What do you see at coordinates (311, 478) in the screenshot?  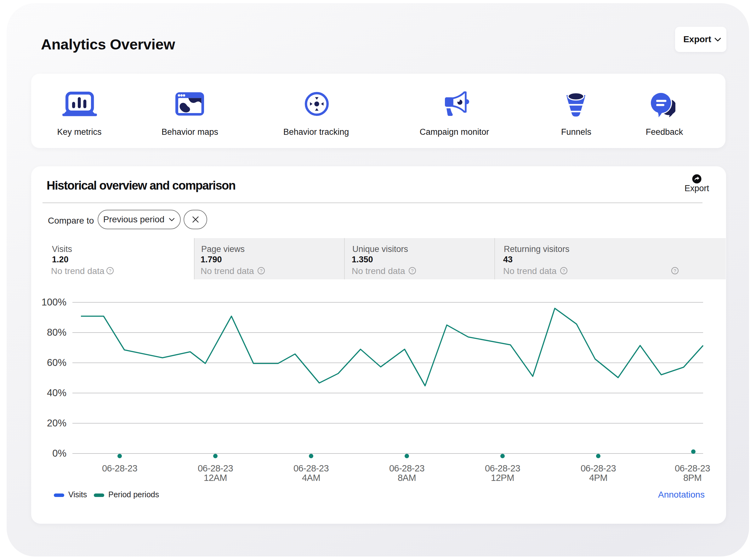 I see `svg-text: 4AM` at bounding box center [311, 478].